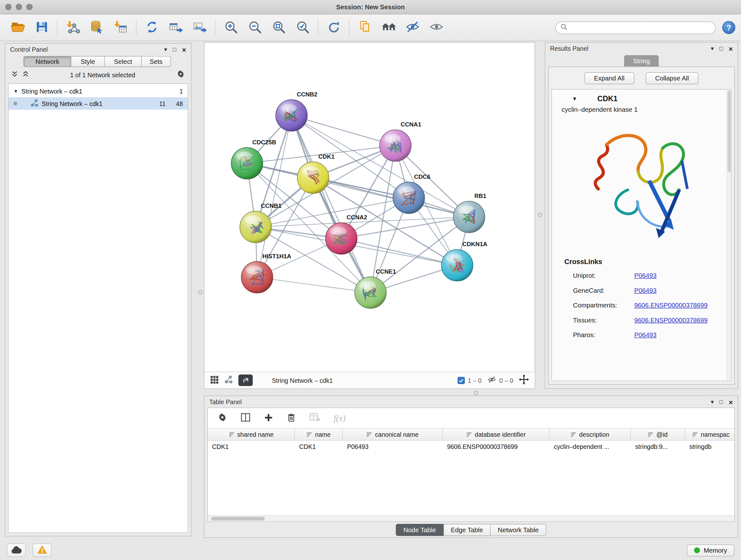 Image resolution: width=741 pixels, height=560 pixels. I want to click on collapse-arrow-icon: ▼, so click(575, 99).